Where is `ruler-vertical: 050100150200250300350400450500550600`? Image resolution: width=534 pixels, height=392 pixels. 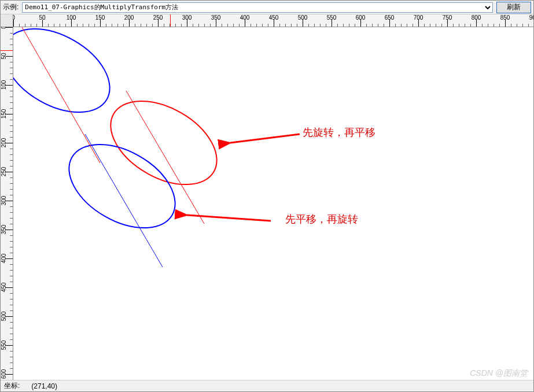
ruler-vertical: 050100150200250300350400450500550600 is located at coordinates (7, 204).